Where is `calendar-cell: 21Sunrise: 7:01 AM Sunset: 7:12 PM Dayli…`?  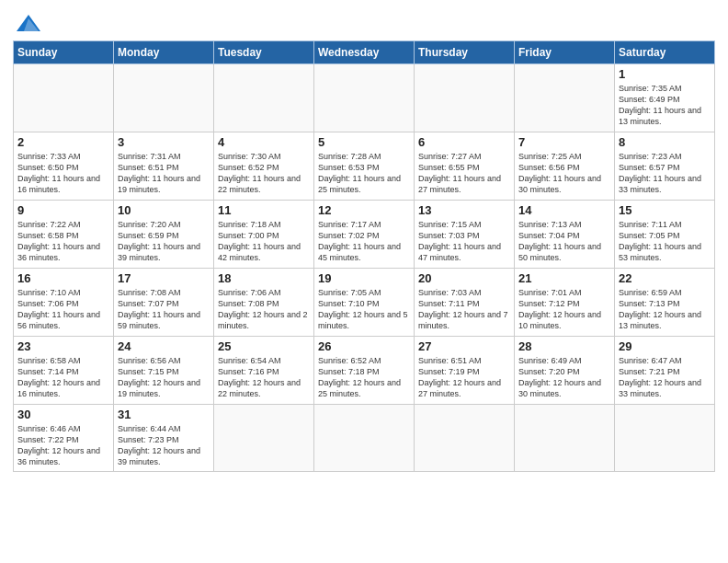 calendar-cell: 21Sunrise: 7:01 AM Sunset: 7:12 PM Dayli… is located at coordinates (564, 303).